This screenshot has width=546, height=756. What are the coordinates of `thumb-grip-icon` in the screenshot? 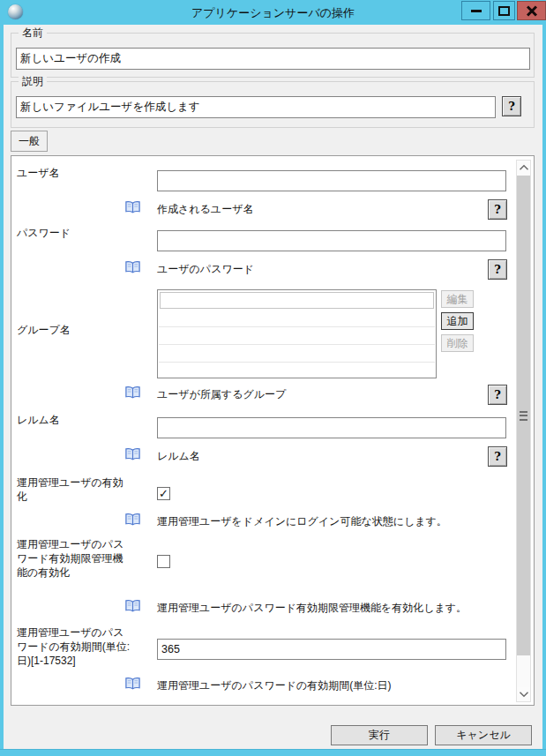 It's located at (524, 416).